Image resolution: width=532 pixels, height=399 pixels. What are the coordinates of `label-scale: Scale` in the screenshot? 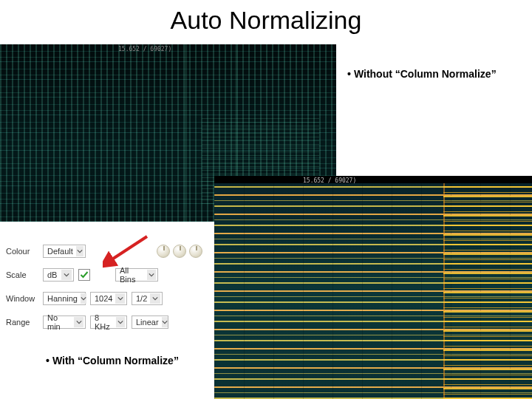 It's located at (24, 275).